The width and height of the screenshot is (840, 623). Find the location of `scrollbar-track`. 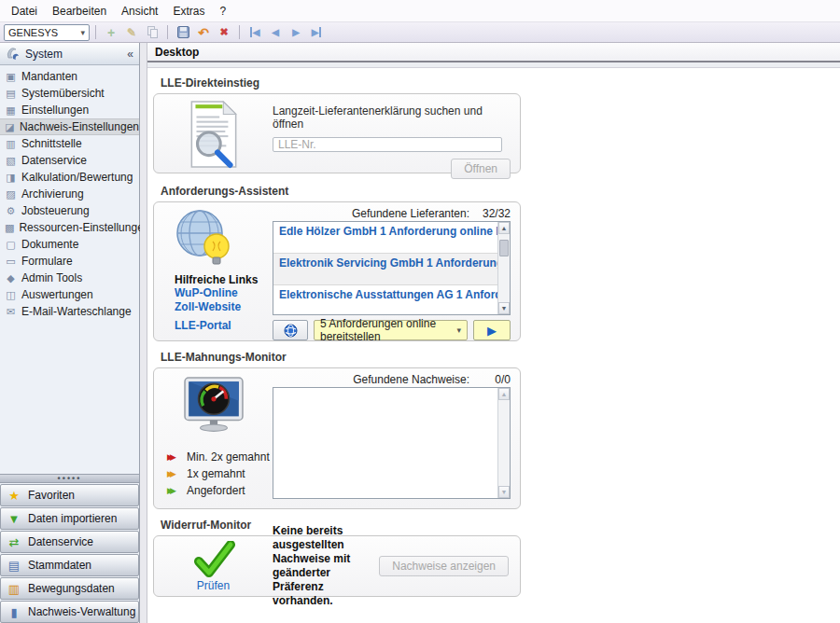

scrollbar-track is located at coordinates (504, 443).